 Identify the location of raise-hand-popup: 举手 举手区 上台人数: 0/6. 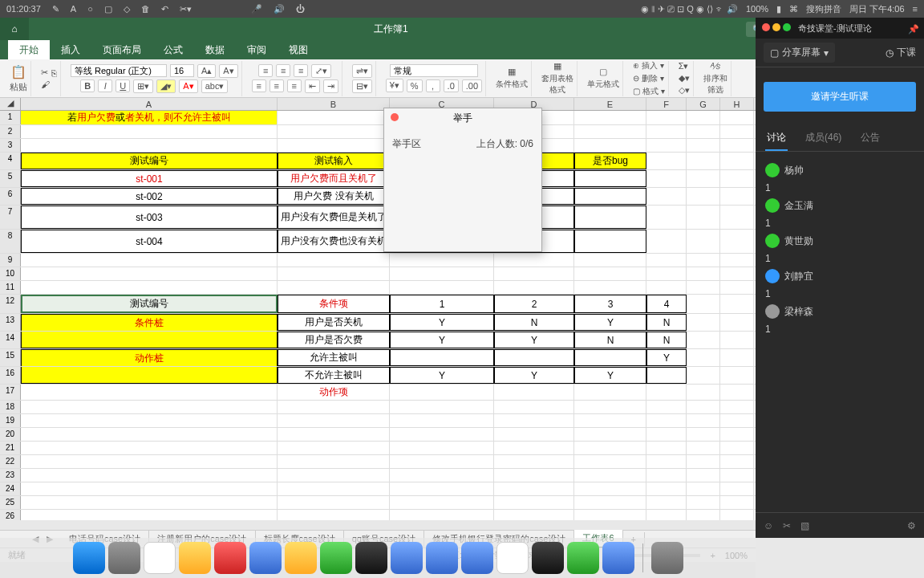
(463, 180).